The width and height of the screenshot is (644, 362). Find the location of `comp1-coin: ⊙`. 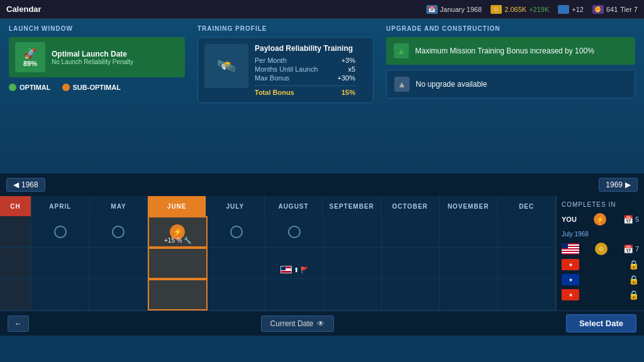

comp1-coin: ⊙ is located at coordinates (601, 249).